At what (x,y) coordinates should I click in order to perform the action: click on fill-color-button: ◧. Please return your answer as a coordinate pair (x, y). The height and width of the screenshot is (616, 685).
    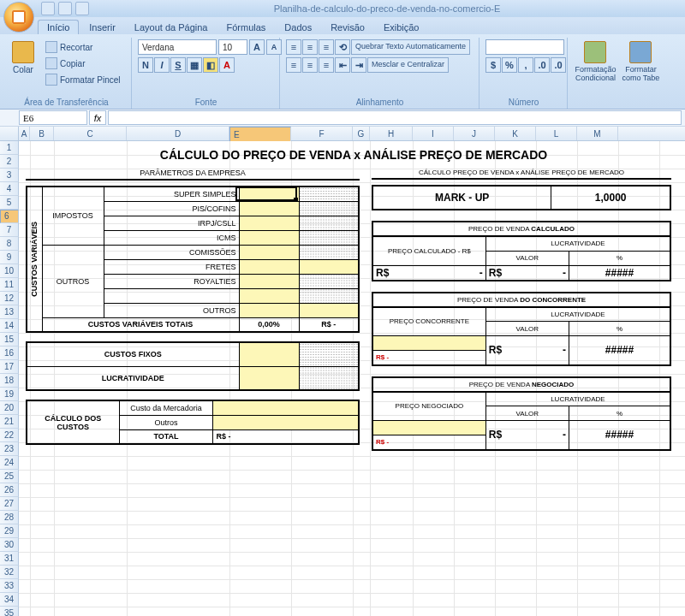
    Looking at the image, I should click on (211, 65).